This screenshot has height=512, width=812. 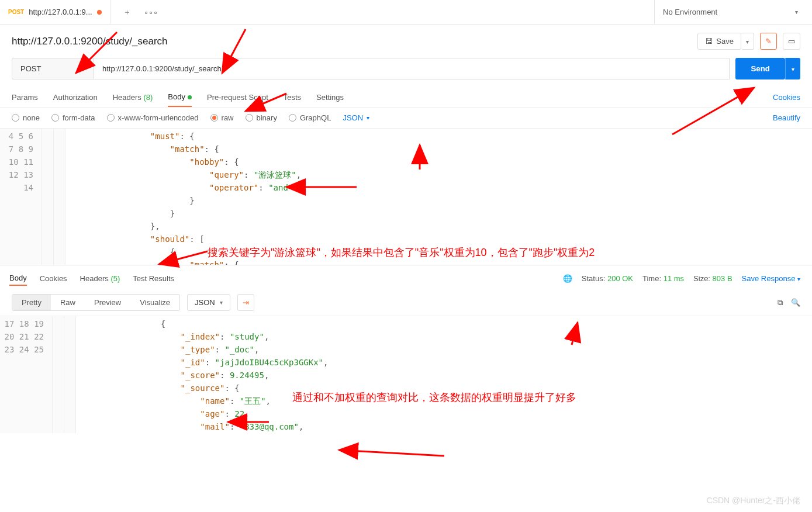 What do you see at coordinates (787, 97) in the screenshot?
I see `cookies-link: Cookies` at bounding box center [787, 97].